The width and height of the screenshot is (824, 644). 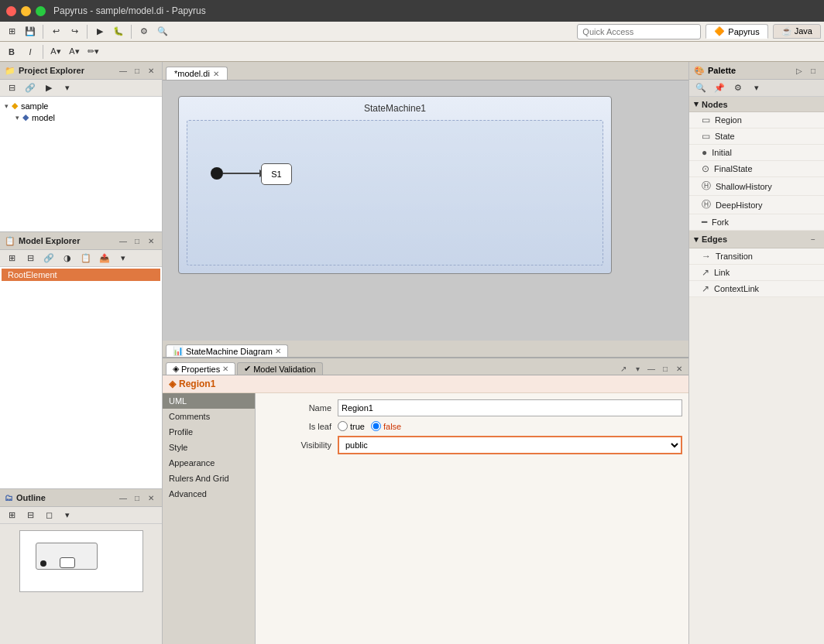 I want to click on editor-tab-close: ✕, so click(x=216, y=74).